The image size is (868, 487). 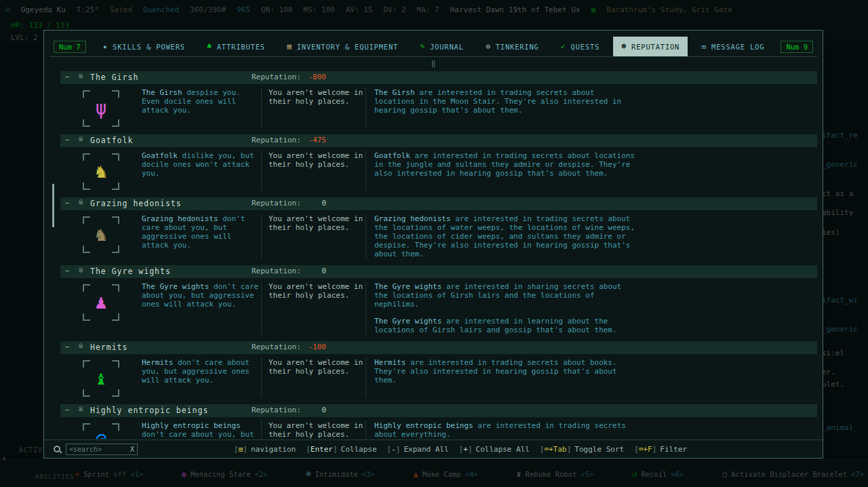 What do you see at coordinates (460, 449) in the screenshot?
I see `keybind-hints: ⊞ navigation Enter Collapse - Expand All…` at bounding box center [460, 449].